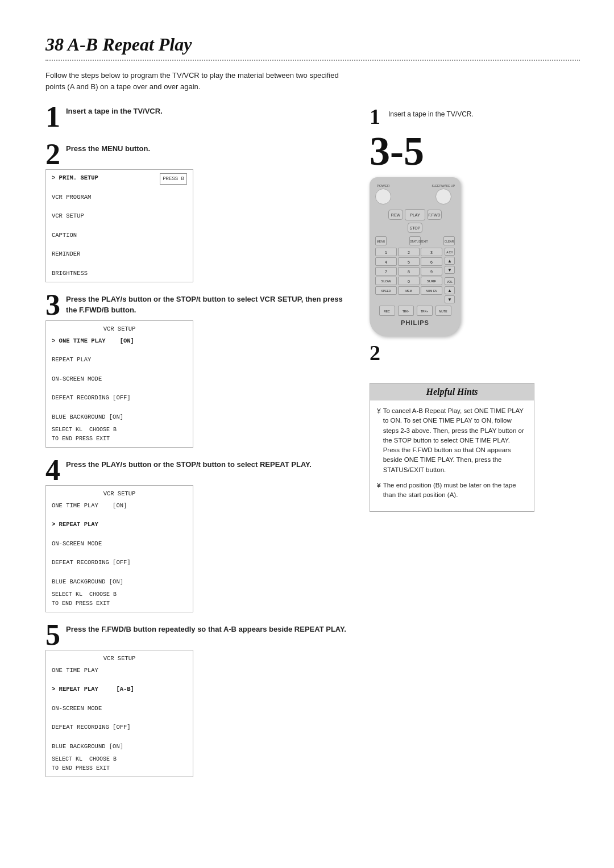  I want to click on step-4-text: Press the PLAY/s button or the STOP/t bu…, so click(209, 465).